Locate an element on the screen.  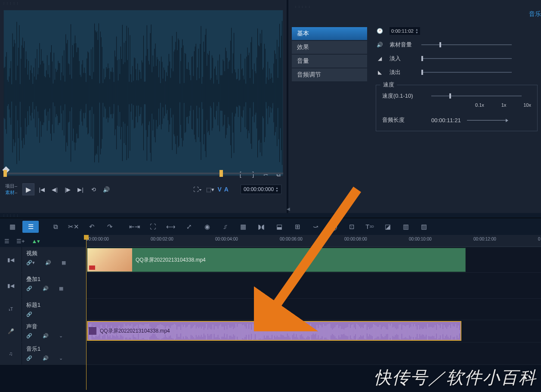
mark-out-button: ] is located at coordinates (253, 174).